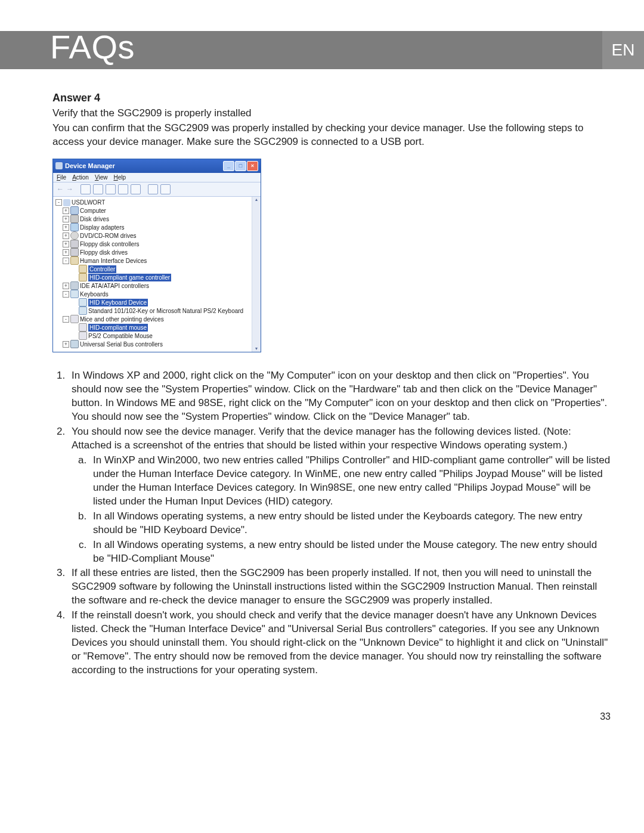  What do you see at coordinates (80, 178) in the screenshot?
I see `menu-action: Action` at bounding box center [80, 178].